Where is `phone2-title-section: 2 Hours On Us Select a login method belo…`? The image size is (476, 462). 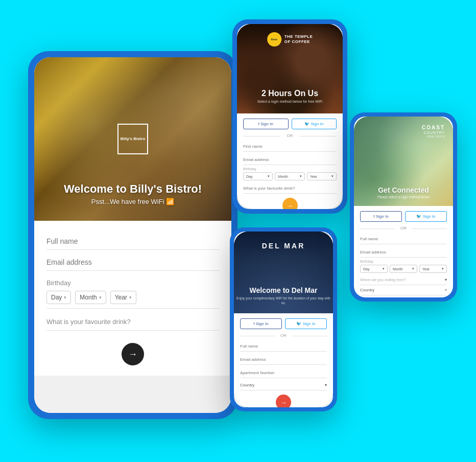
phone2-title-section: 2 Hours On Us Select a login method belo… is located at coordinates (290, 96).